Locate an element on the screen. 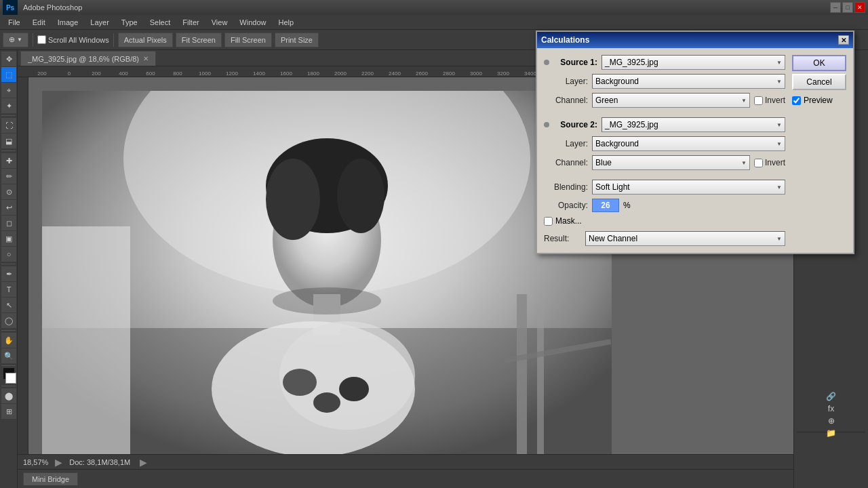 This screenshot has width=868, height=488. clone-tool: ⊙ is located at coordinates (9, 192).